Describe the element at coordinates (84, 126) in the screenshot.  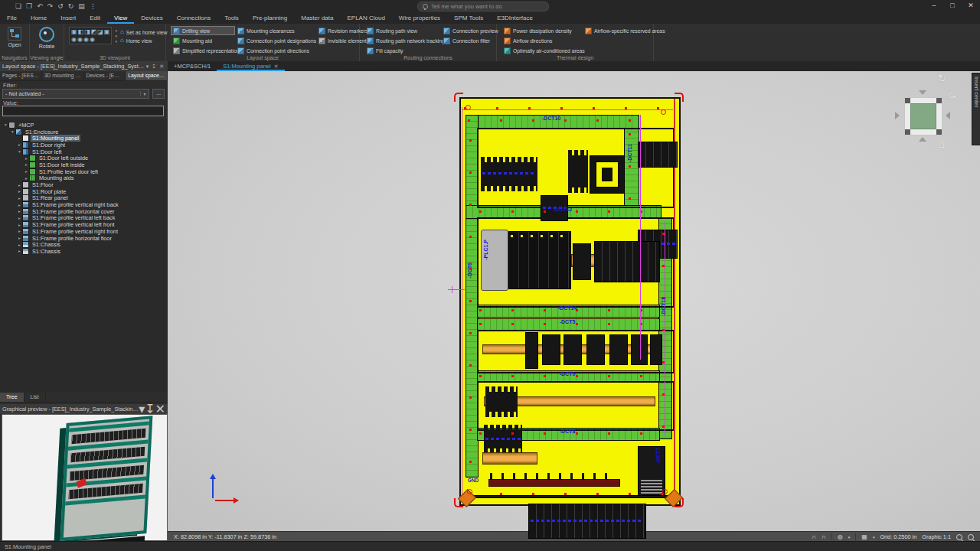
I see `tree-item-mcp: ▾+MCP` at that location.